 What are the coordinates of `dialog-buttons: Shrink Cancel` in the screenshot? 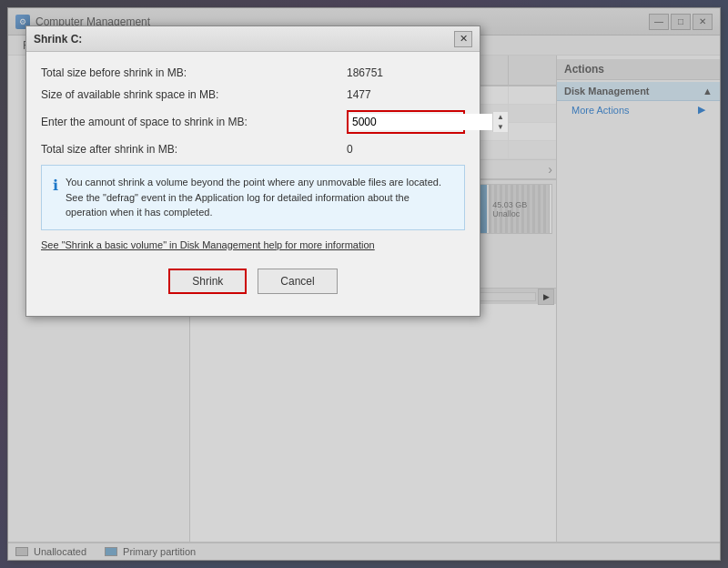 It's located at (253, 281).